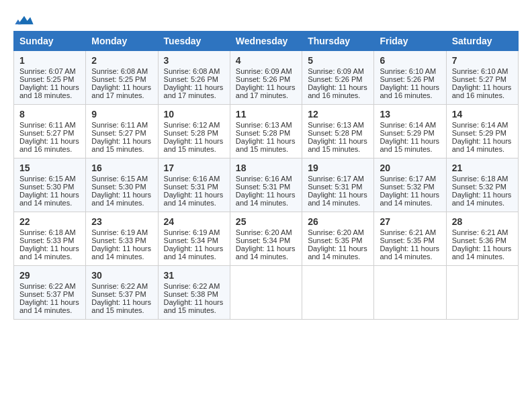 The height and width of the screenshot is (411, 532). I want to click on calendar-cell: 10 Sunrise: 6:12 AM Sunset: 5:28 PM Dayl…, so click(193, 132).